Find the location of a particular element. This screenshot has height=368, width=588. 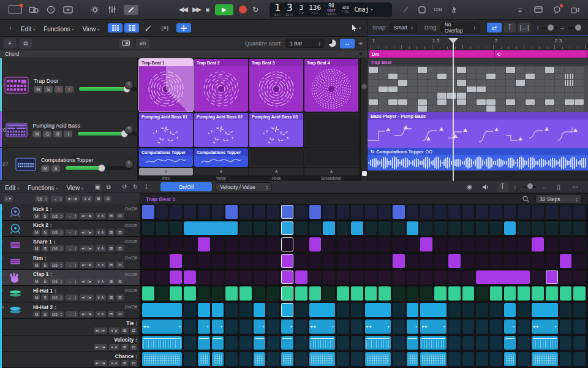

grid-arrange-divider is located at coordinates (364, 120).